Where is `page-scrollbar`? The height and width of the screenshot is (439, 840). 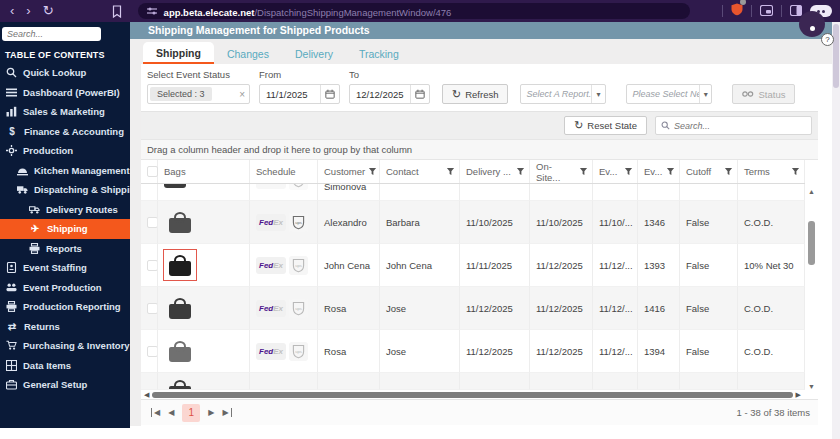 page-scrollbar is located at coordinates (836, 230).